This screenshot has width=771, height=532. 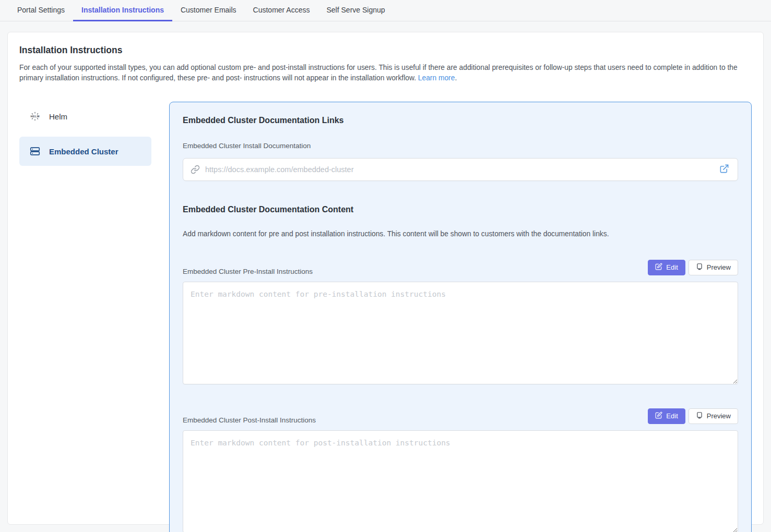 What do you see at coordinates (58, 117) in the screenshot?
I see `sidebar-item-label: Helm` at bounding box center [58, 117].